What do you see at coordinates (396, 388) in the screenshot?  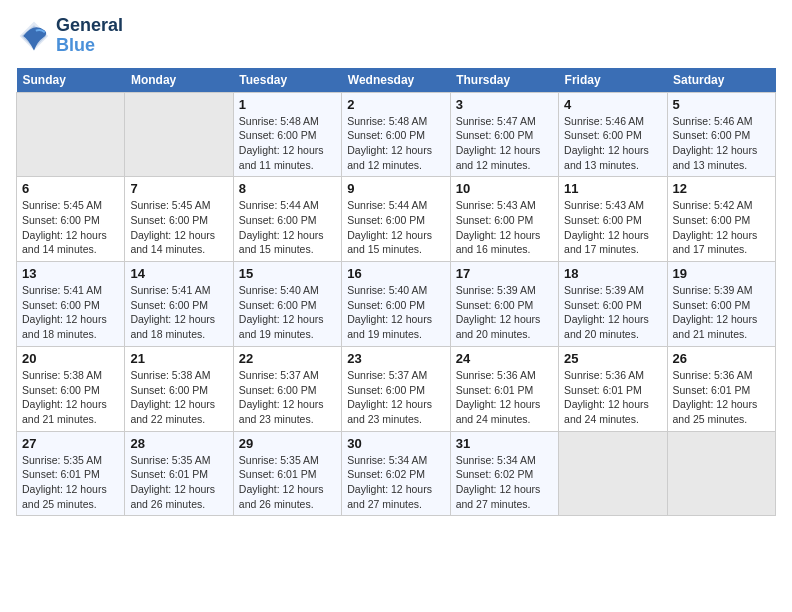 I see `calendar-week-row: 20 Sunrise: 5:38 AM Sunset: 6:00 PM Dayl…` at bounding box center [396, 388].